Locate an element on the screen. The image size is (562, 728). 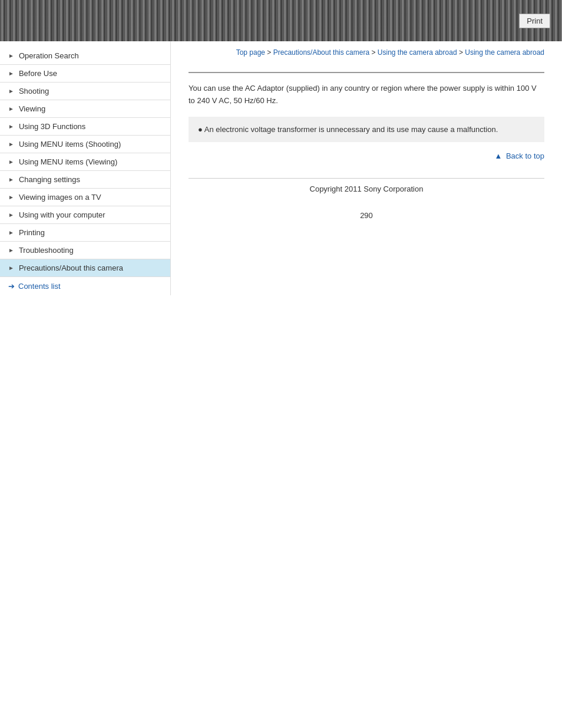
note-item: An electronic voltage transformer is unn… is located at coordinates (366, 130).